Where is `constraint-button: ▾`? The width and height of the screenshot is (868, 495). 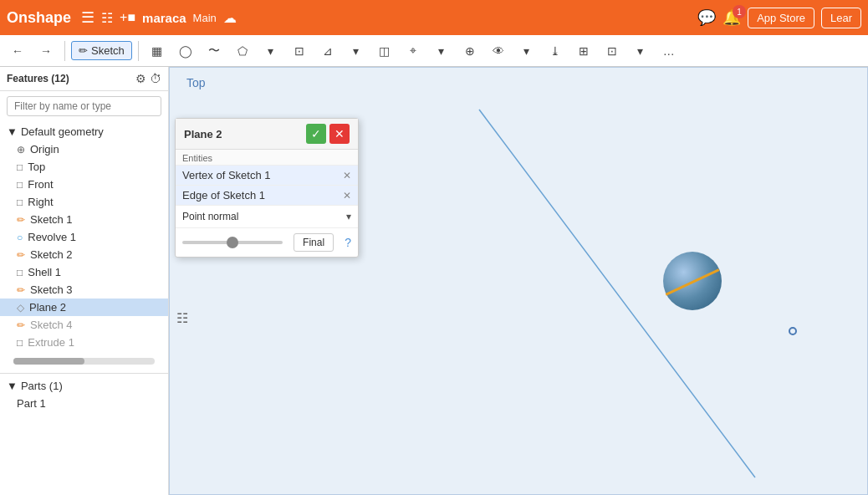 constraint-button: ▾ is located at coordinates (527, 51).